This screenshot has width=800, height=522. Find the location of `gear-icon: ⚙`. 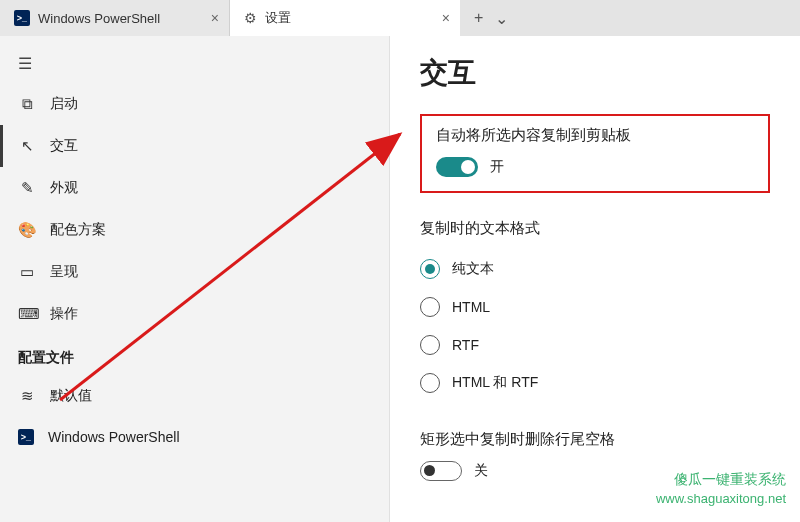

gear-icon: ⚙ is located at coordinates (250, 18).